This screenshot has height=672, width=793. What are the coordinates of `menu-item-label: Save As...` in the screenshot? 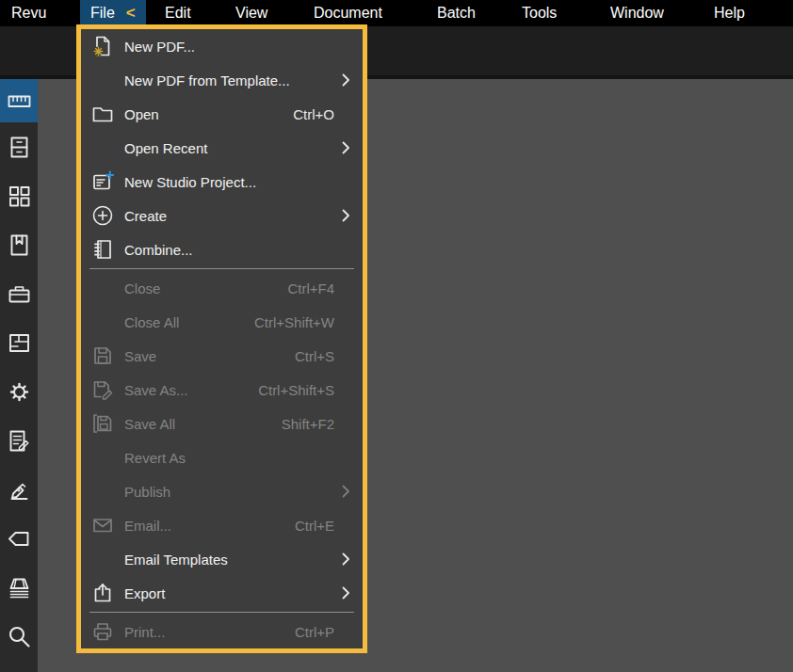 It's located at (156, 390).